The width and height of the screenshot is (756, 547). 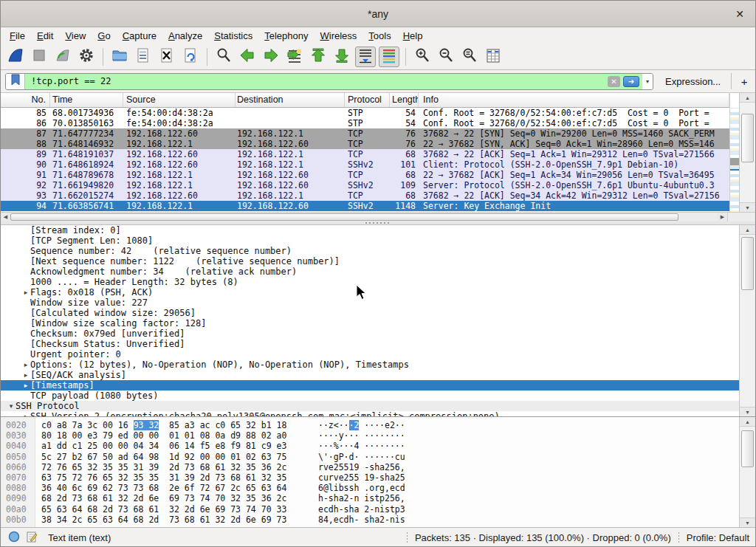 I want to click on hex-row: 0020c0 a8 7a 3c 00 16 93 32 85 a3 ac c0 …, so click(x=370, y=425).